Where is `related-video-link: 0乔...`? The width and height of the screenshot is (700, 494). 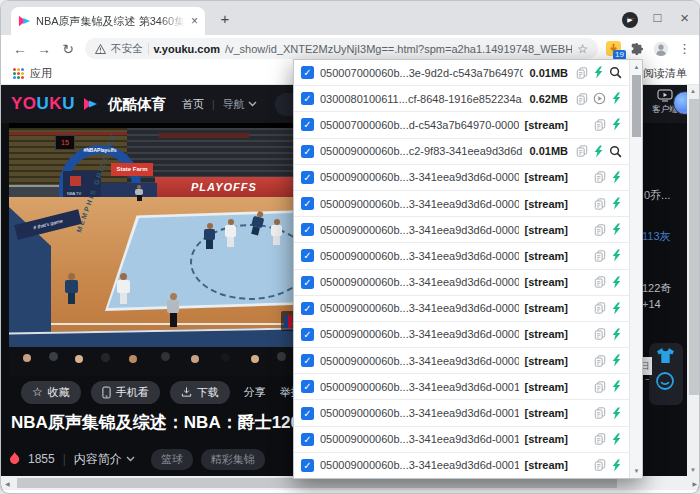
related-video-link: 0乔... is located at coordinates (657, 196).